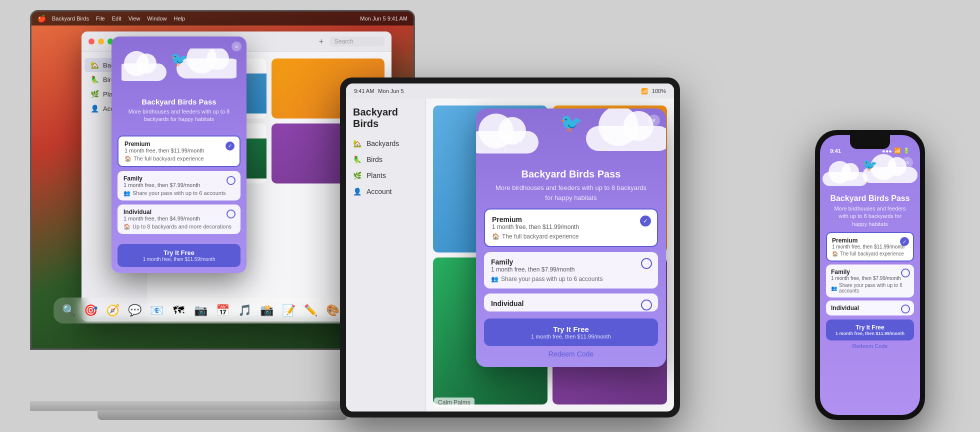 The height and width of the screenshot is (432, 980). What do you see at coordinates (454, 402) in the screenshot?
I see `calm-palms-label: Calm Palms` at bounding box center [454, 402].